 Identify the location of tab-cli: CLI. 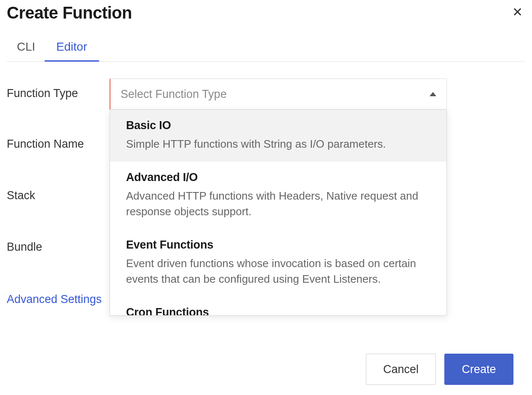
(30, 48).